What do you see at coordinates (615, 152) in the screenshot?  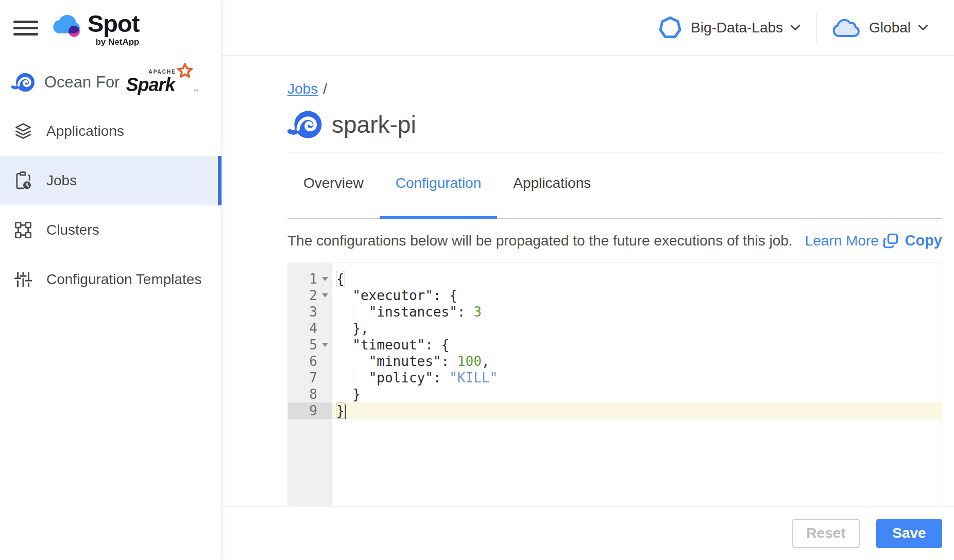 I see `title-divider` at bounding box center [615, 152].